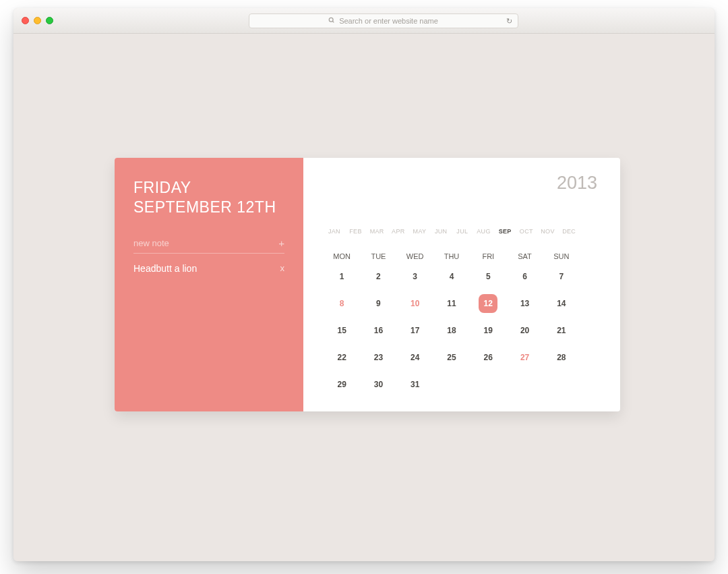 This screenshot has height=574, width=728. Describe the element at coordinates (379, 304) in the screenshot. I see `date-number: 9` at that location.